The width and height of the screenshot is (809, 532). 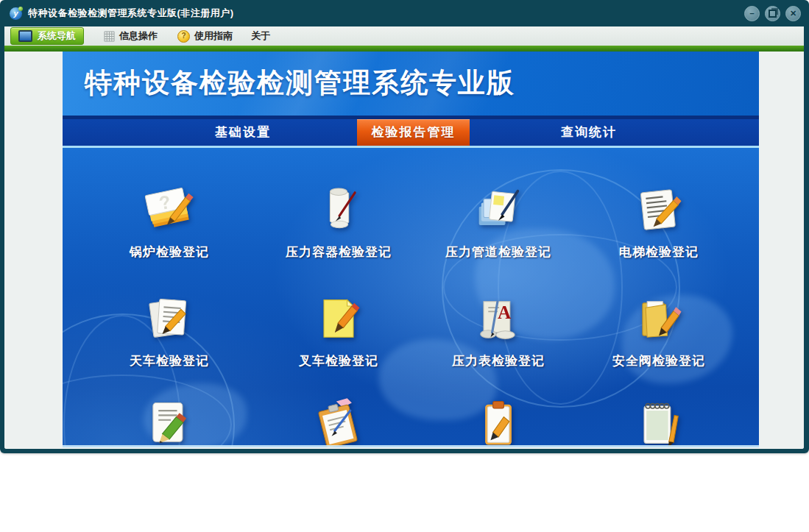 What do you see at coordinates (659, 361) in the screenshot?
I see `launcher-label: 安全阀检验登记` at bounding box center [659, 361].